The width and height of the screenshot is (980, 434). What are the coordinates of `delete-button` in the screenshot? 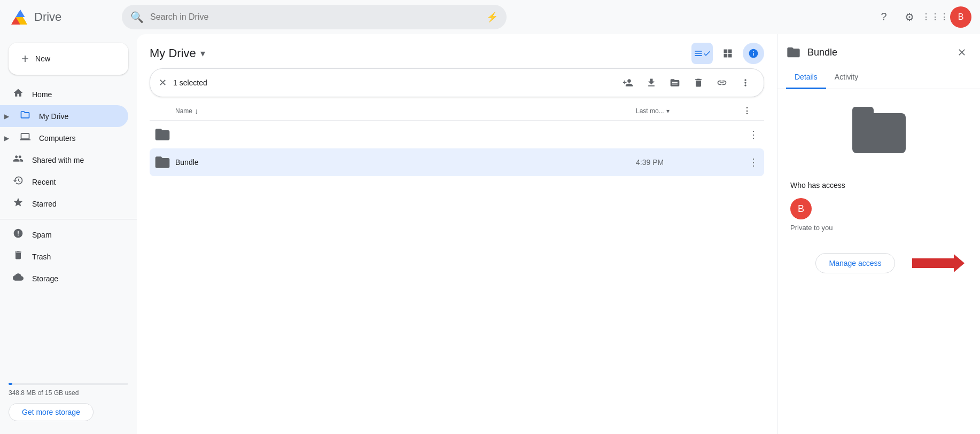 It's located at (698, 83).